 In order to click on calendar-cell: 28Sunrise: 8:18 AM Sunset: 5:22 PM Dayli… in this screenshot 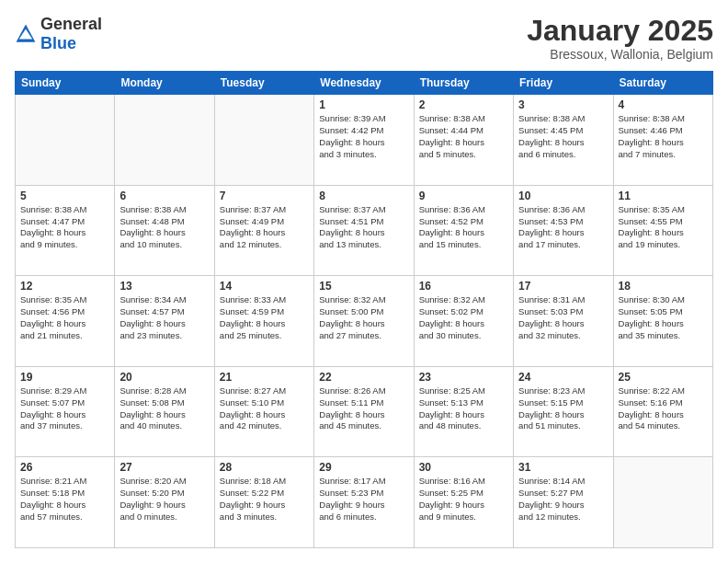, I will do `click(264, 502)`.